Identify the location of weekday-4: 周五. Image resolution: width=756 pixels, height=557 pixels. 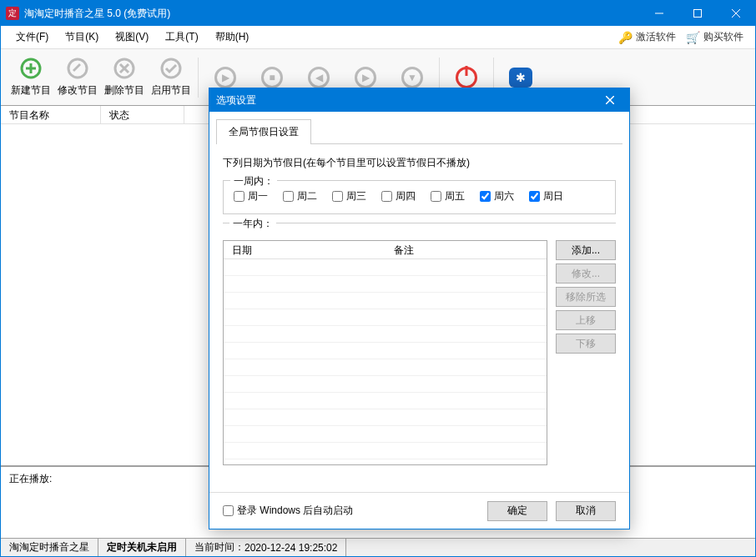
(447, 197).